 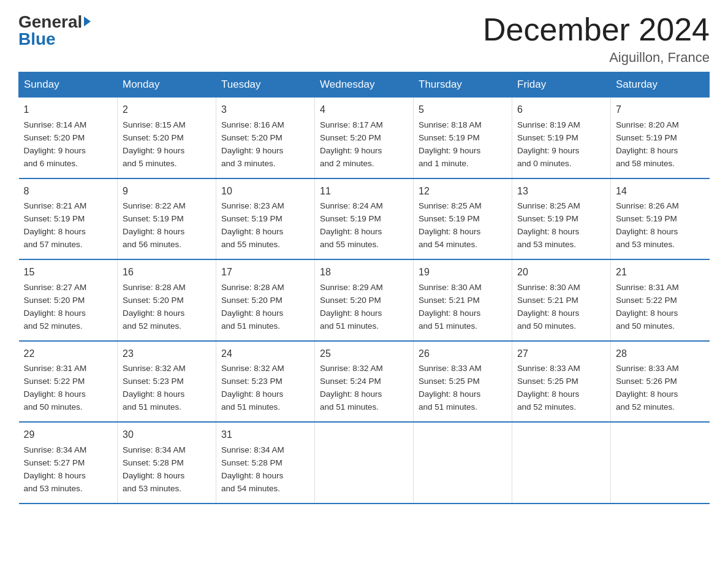 I want to click on day-number: 24, so click(x=265, y=354).